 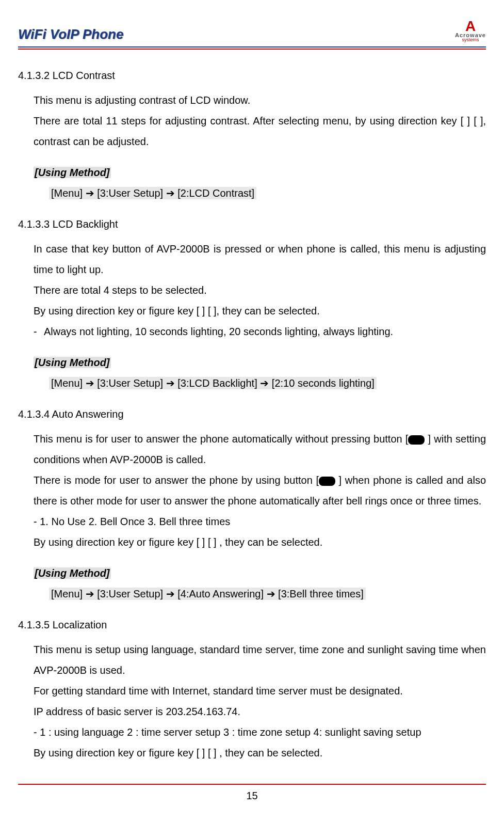 What do you see at coordinates (260, 491) in the screenshot?
I see `body-text: There is mode for user to answer the pho…` at bounding box center [260, 491].